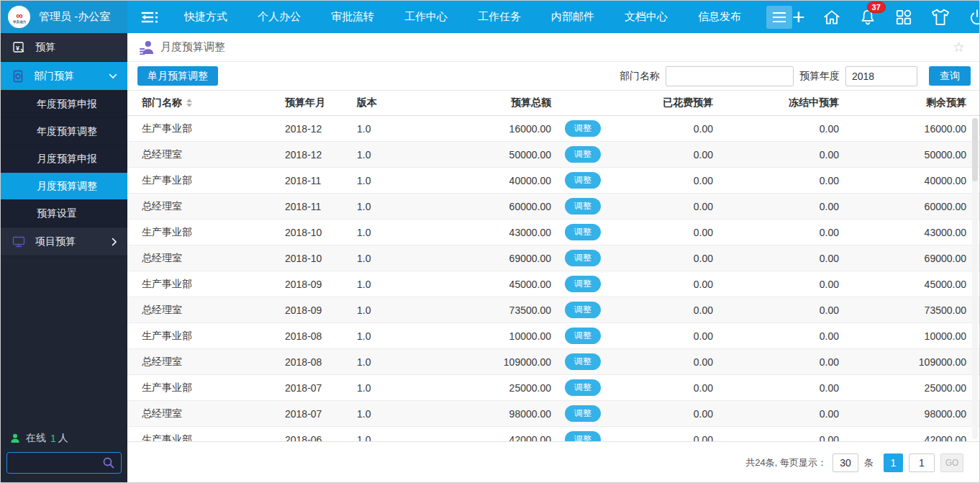 The height and width of the screenshot is (483, 980). What do you see at coordinates (321, 362) in the screenshot?
I see `cell-month: 2018-08` at bounding box center [321, 362].